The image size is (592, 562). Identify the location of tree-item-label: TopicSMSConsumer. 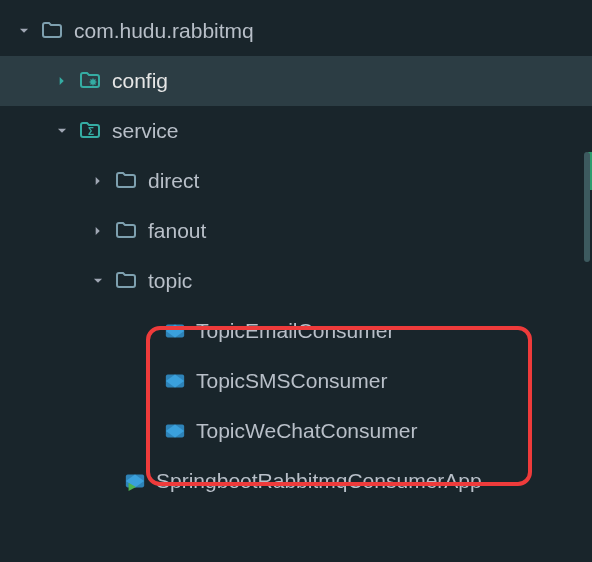
(292, 381).